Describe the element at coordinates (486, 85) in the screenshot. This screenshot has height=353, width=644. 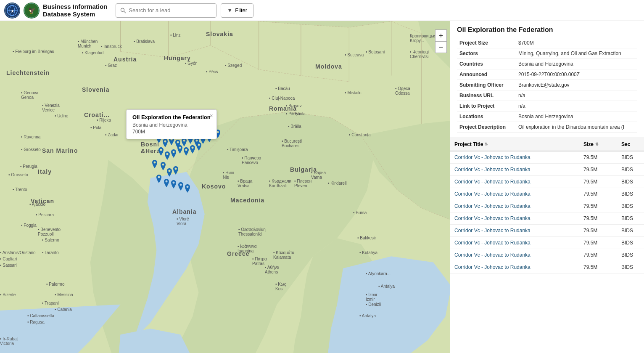
I see `detail-label: Submitting Officer` at that location.